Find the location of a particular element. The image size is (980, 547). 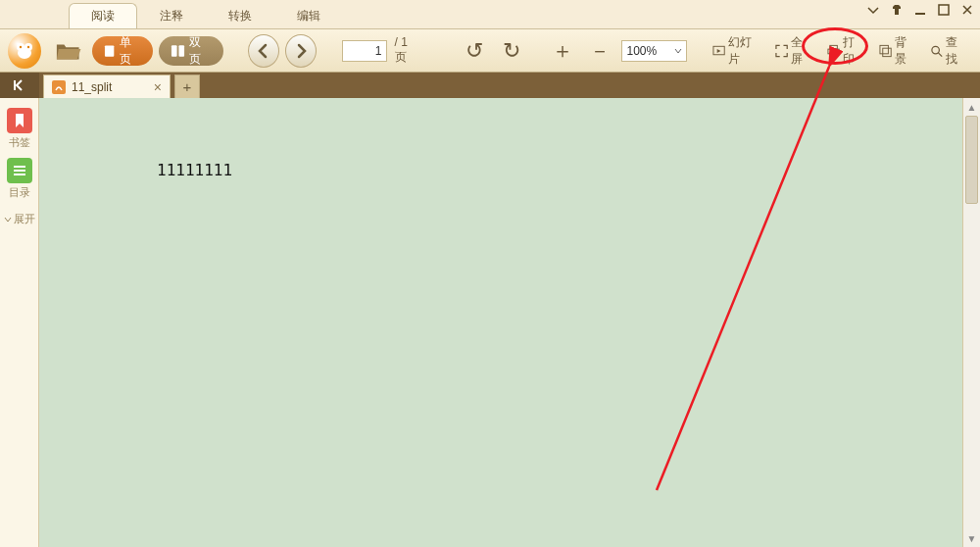

undo-button: ↺ is located at coordinates (474, 51).